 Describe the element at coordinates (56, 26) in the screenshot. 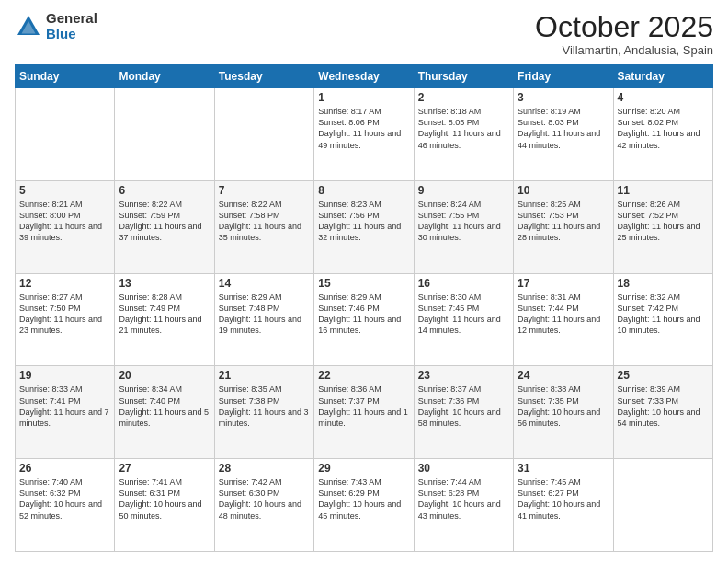

I see `logo: General Blue` at that location.